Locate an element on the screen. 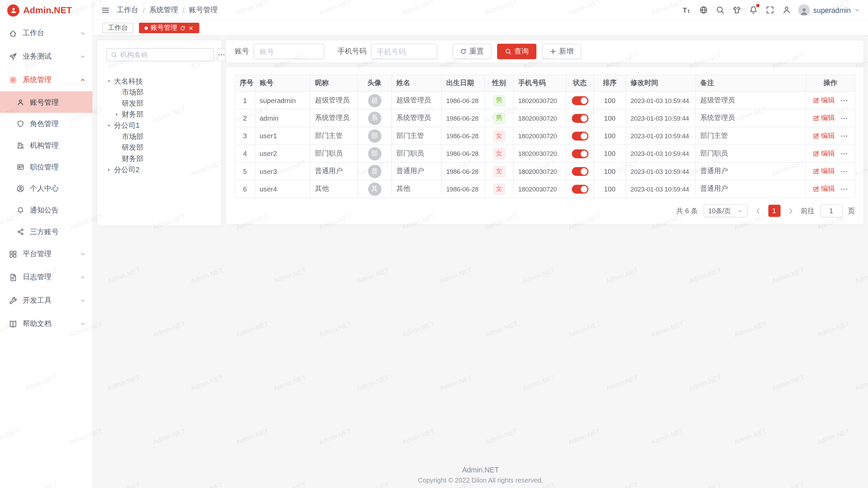  column-header: 排序 is located at coordinates (610, 83).